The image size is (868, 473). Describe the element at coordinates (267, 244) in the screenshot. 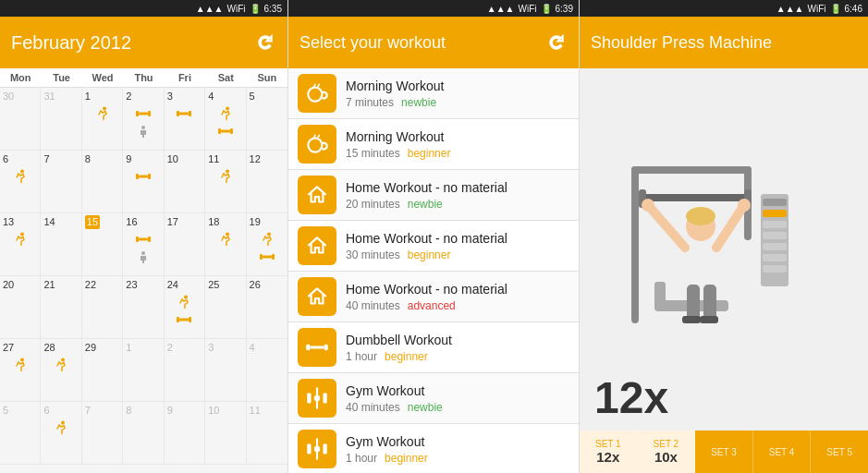

I see `calendar-day: 19` at that location.